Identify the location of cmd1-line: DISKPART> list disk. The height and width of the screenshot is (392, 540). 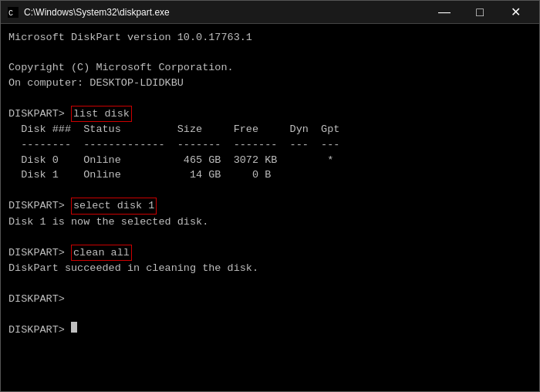
(270, 114).